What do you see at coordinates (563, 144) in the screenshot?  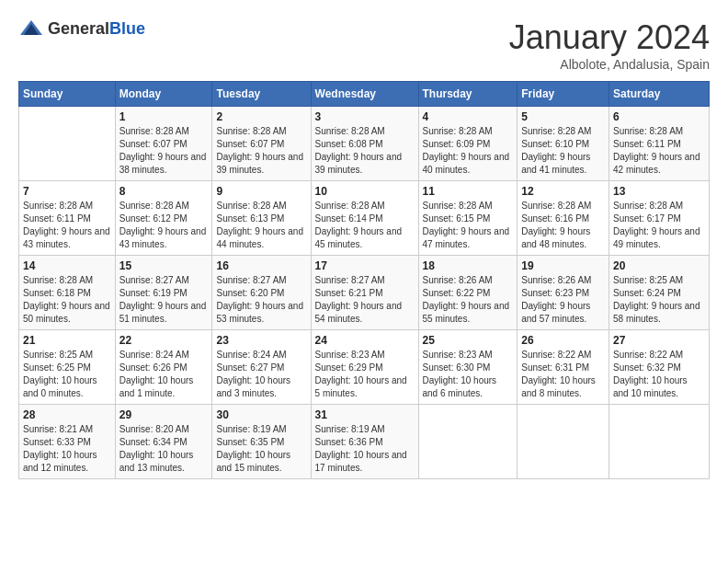 I see `calendar-cell: 5Sunrise: 8:28 AMSunset: 6:10 PMDaylight…` at bounding box center [563, 144].